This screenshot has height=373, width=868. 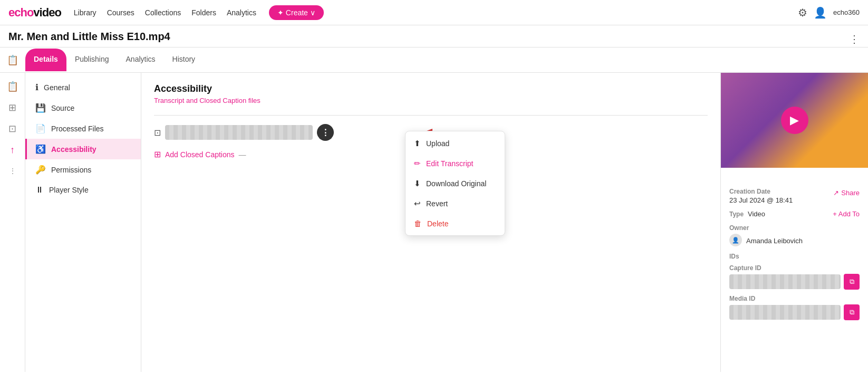 I want to click on nav-item-player-style: ⏸ Player Style, so click(x=83, y=190).